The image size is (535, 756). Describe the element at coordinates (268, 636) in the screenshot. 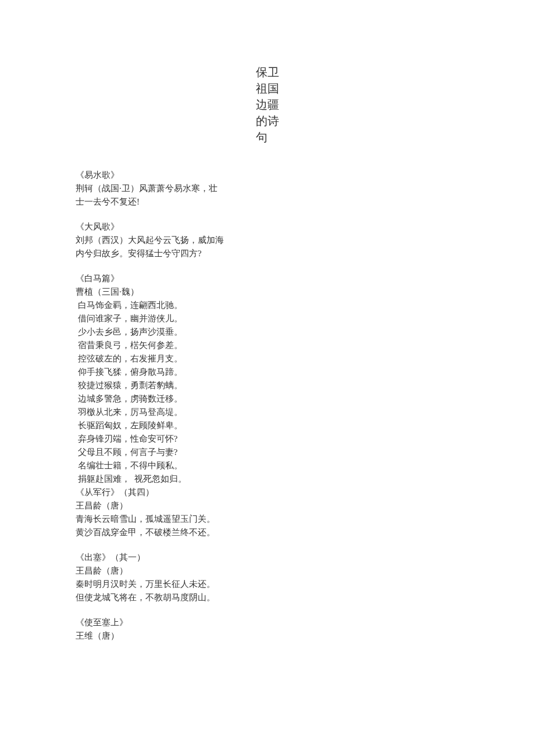

I see `poem-line: 王维（唐）` at that location.